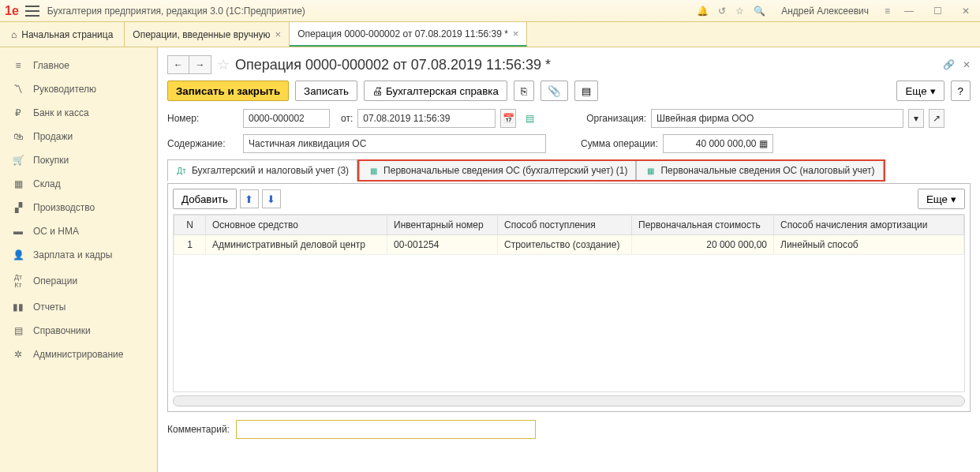 Image resolution: width=980 pixels, height=472 pixels. I want to click on org-open-button: ↗, so click(937, 118).